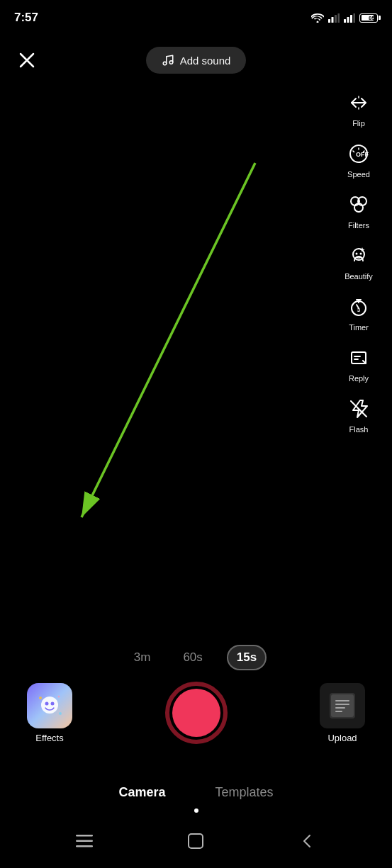 Image resolution: width=392 pixels, height=868 pixels. I want to click on status-time: 7:57, so click(26, 18).